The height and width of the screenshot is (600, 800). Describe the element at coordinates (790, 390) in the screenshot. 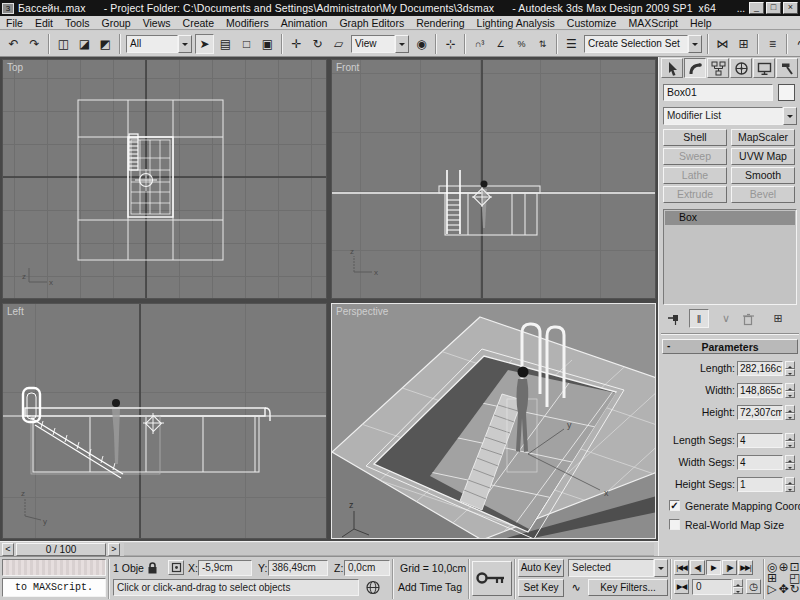

I see `width-spinner` at that location.